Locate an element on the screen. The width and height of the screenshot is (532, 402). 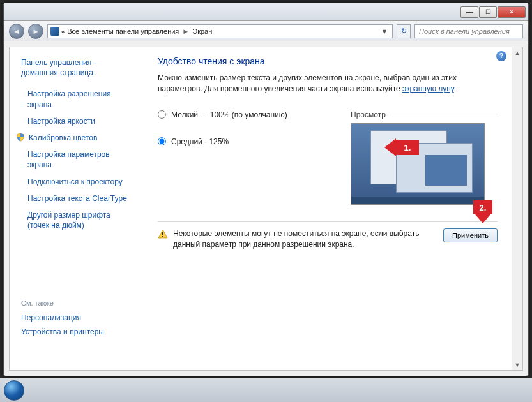
see-also-section: См. также Персонализация Устройства и пр… is located at coordinates (77, 319).